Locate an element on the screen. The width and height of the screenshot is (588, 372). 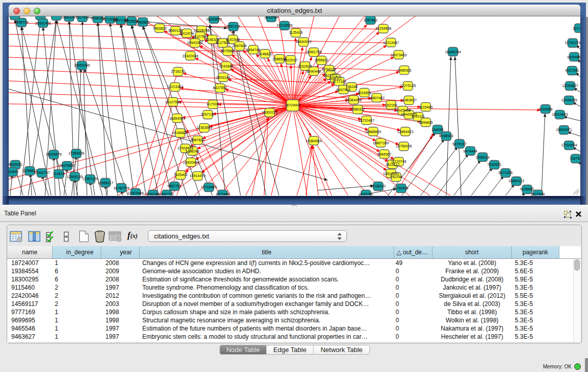
svg-text: 9127505 is located at coordinates (222, 43).